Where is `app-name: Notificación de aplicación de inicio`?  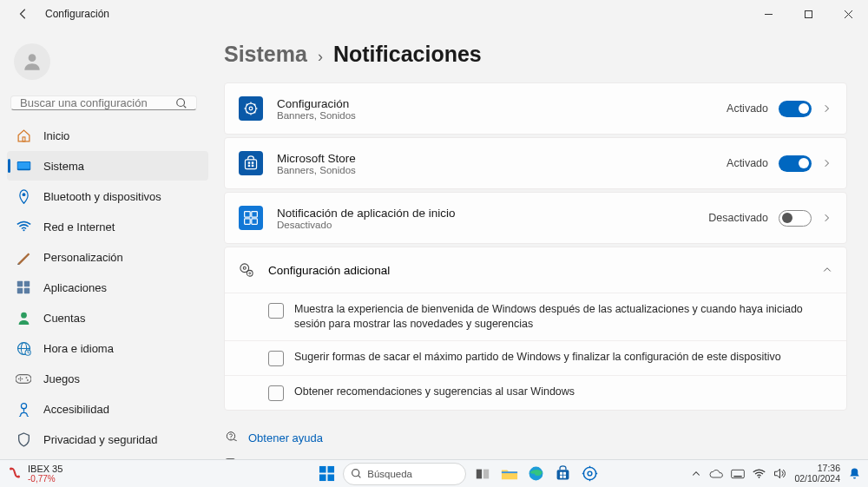
app-name: Notificación de aplicación de inicio is located at coordinates (493, 214).